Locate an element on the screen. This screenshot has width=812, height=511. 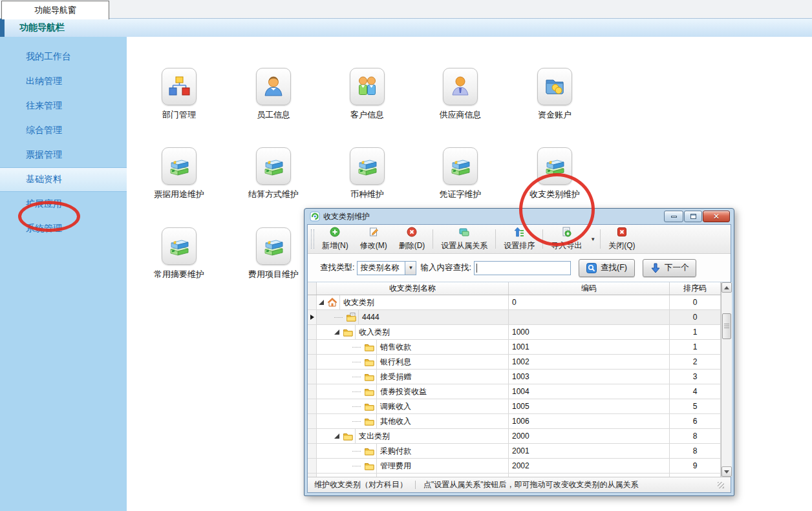
department-management-icon is located at coordinates (179, 87).